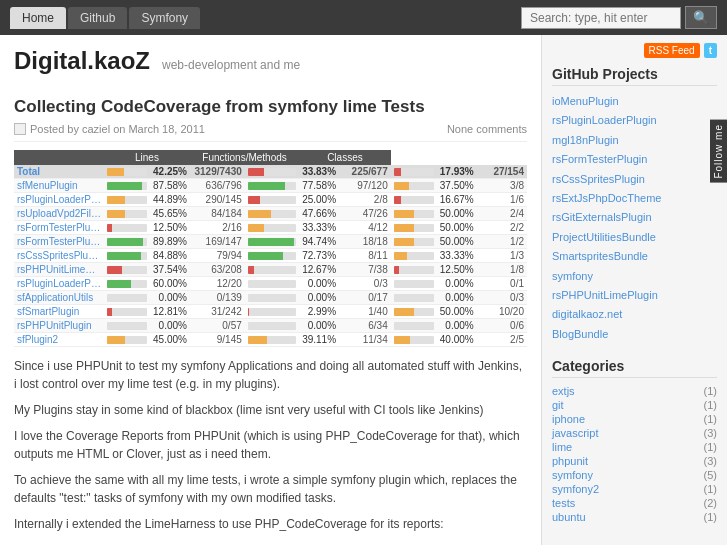 The height and width of the screenshot is (545, 727). I want to click on row-lines-bar, so click(127, 200).